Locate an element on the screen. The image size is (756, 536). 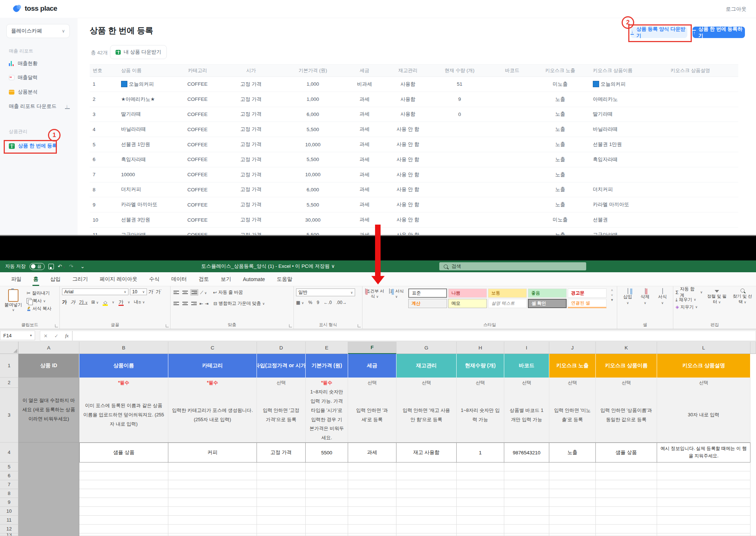
store-selector: 플레이스카페 ∨ is located at coordinates (38, 31).